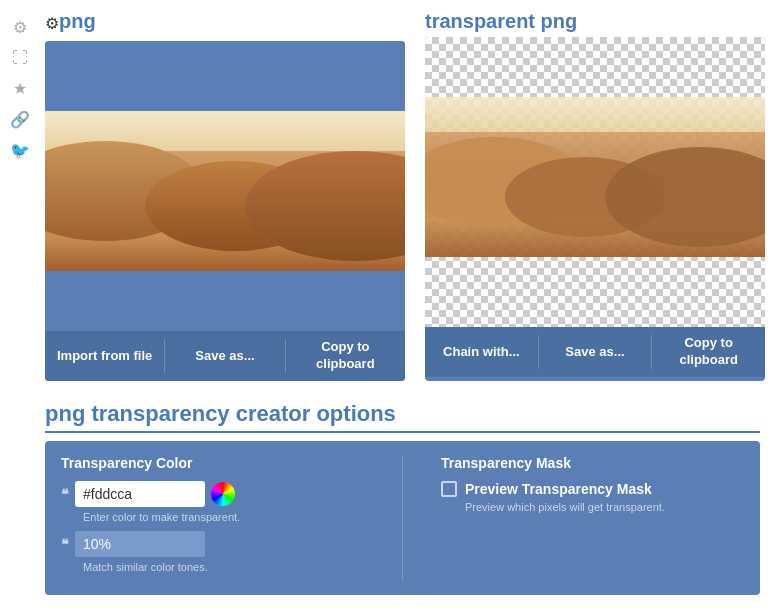  I want to click on gear-sidebar-icon: ⚙, so click(20, 28).